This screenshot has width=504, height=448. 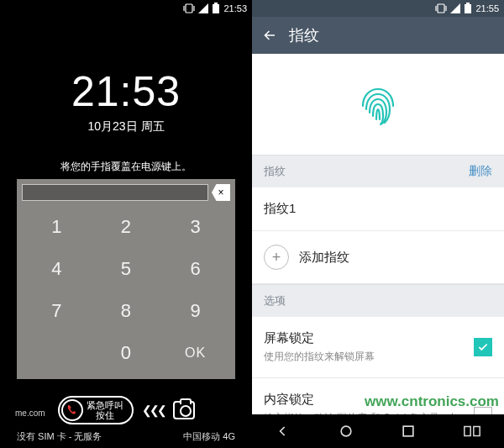 I want to click on key-ok: OK, so click(x=195, y=353).